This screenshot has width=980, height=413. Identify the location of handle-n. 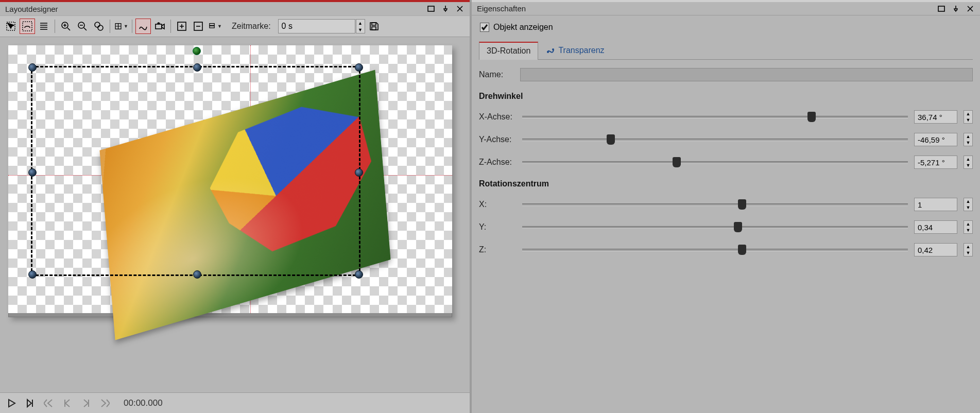
(197, 67).